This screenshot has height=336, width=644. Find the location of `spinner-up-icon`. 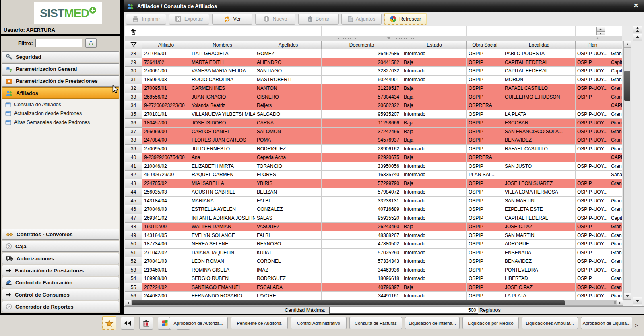

spinner-up-icon is located at coordinates (601, 29).